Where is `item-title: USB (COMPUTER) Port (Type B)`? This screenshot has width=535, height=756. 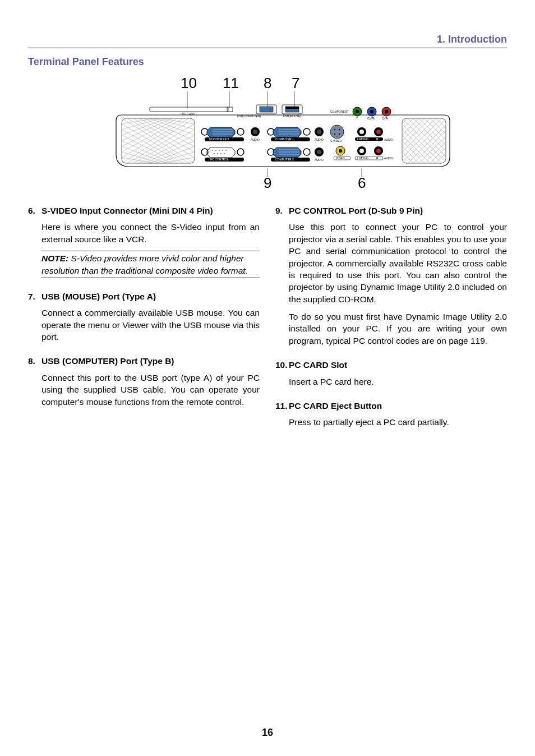
item-title: USB (COMPUTER) Port (Type B) is located at coordinates (108, 361).